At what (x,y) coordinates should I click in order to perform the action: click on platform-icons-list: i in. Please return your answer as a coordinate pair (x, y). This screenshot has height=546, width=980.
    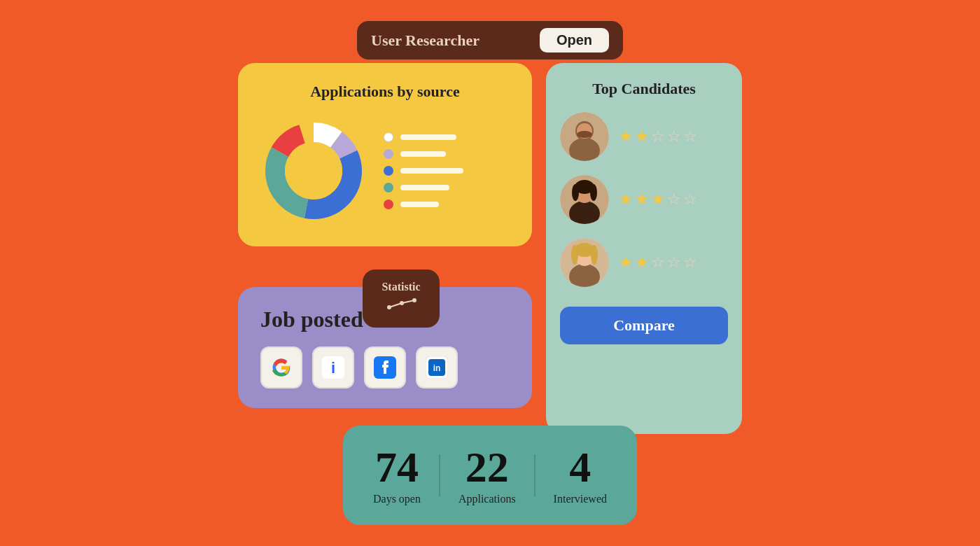
    Looking at the image, I should click on (385, 368).